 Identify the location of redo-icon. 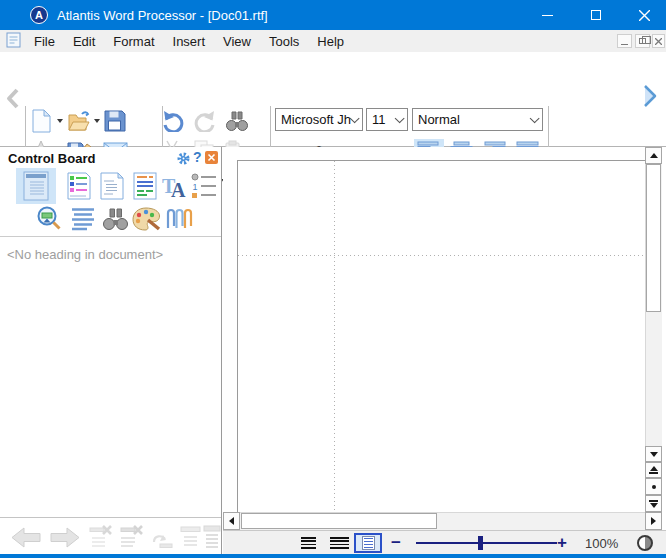
(205, 121).